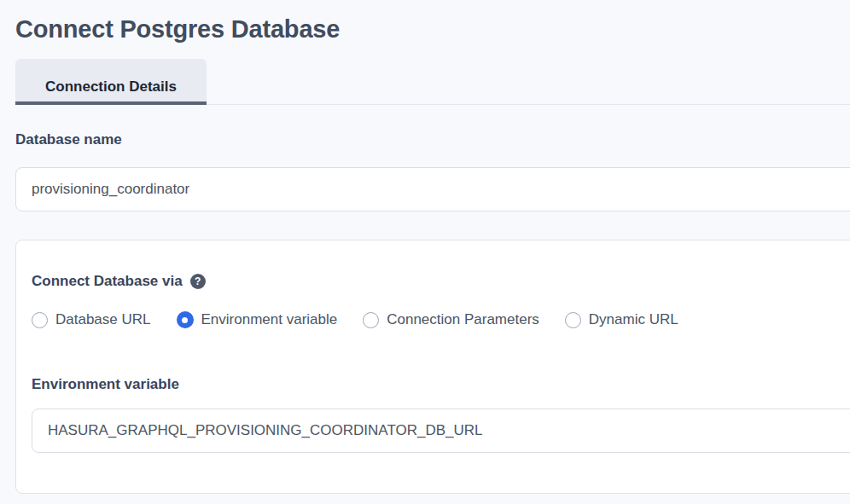  Describe the element at coordinates (433, 189) in the screenshot. I see `database-name-input` at that location.